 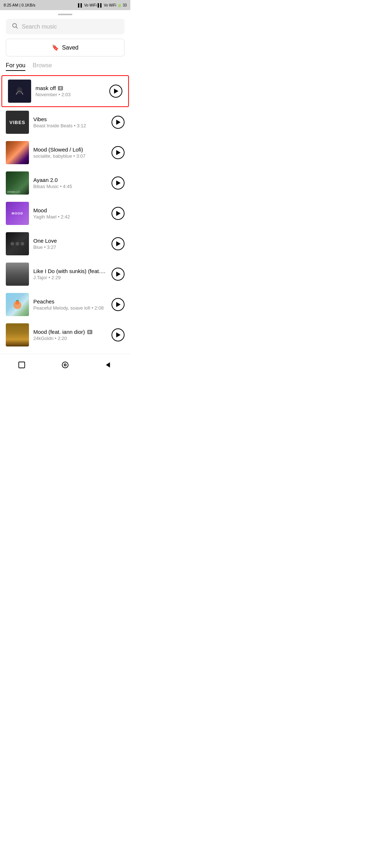 I want to click on tabs-container: For you Browse, so click(x=65, y=67).